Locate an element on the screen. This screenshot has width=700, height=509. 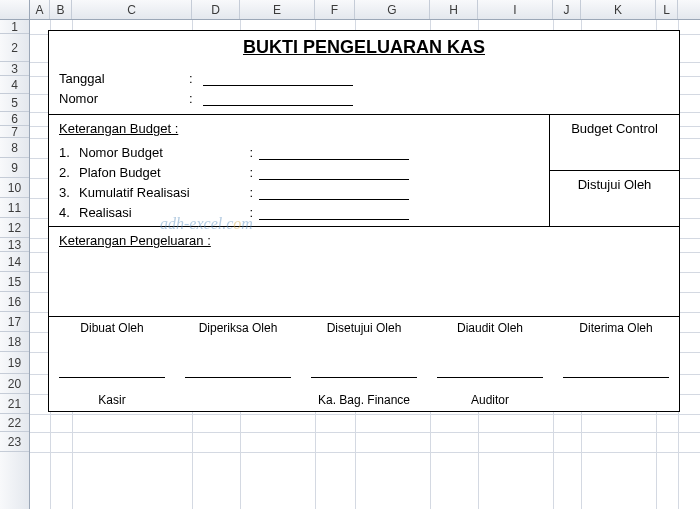
budget-item-no: 4. is located at coordinates (69, 212).